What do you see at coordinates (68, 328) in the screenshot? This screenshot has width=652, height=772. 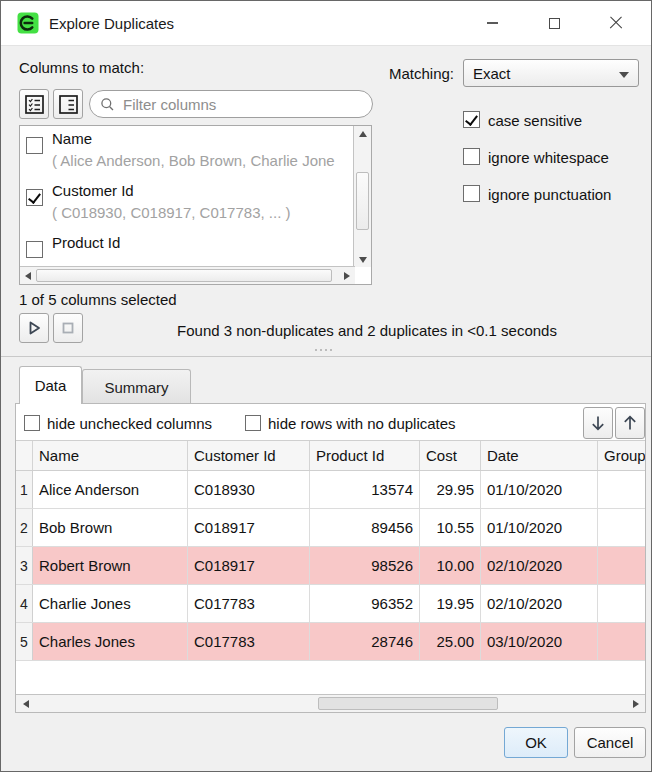 I see `stop-button` at bounding box center [68, 328].